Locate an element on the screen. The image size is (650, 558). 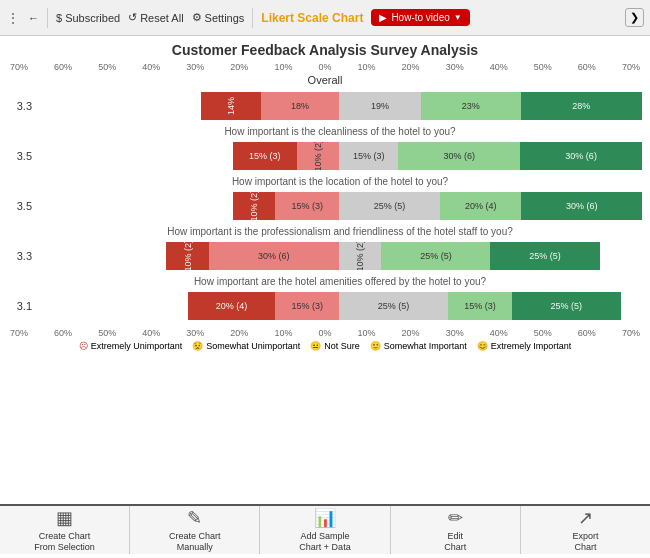
create-from-selection-button: ▦ Create ChartFrom Selection is located at coordinates (65, 530).